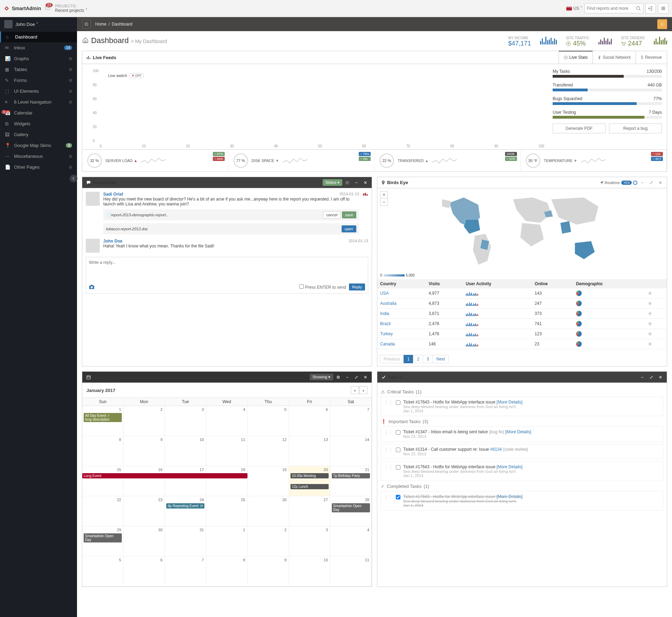 This screenshot has width=672, height=617. What do you see at coordinates (268, 481) in the screenshot?
I see `cal-cell: 19` at bounding box center [268, 481].